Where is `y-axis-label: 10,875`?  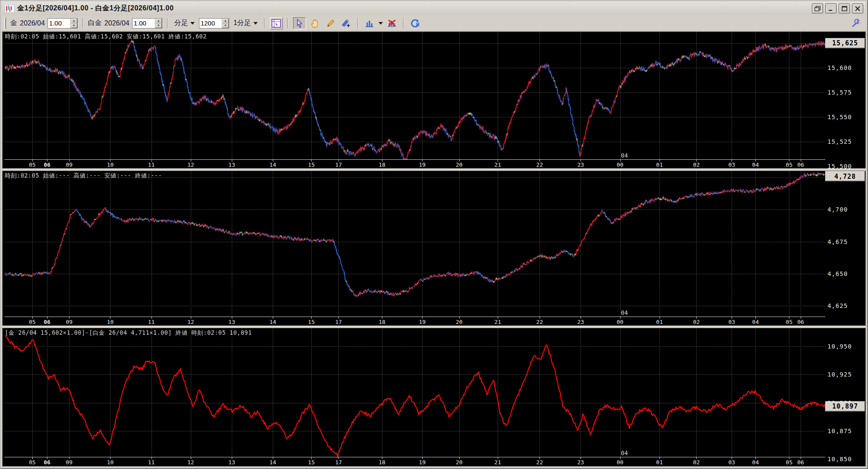
y-axis-label: 10,875 is located at coordinates (840, 431).